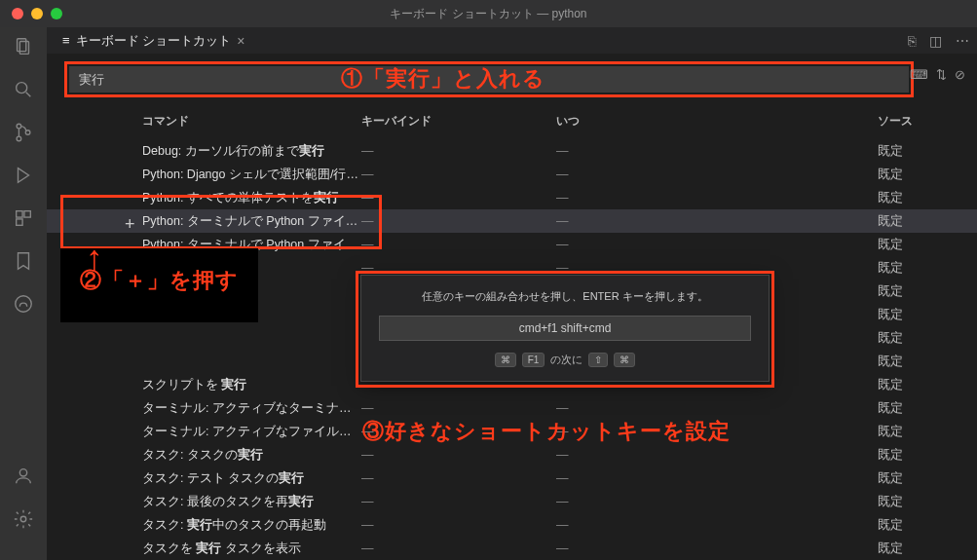  Describe the element at coordinates (23, 218) in the screenshot. I see `extensions-icon` at that location.